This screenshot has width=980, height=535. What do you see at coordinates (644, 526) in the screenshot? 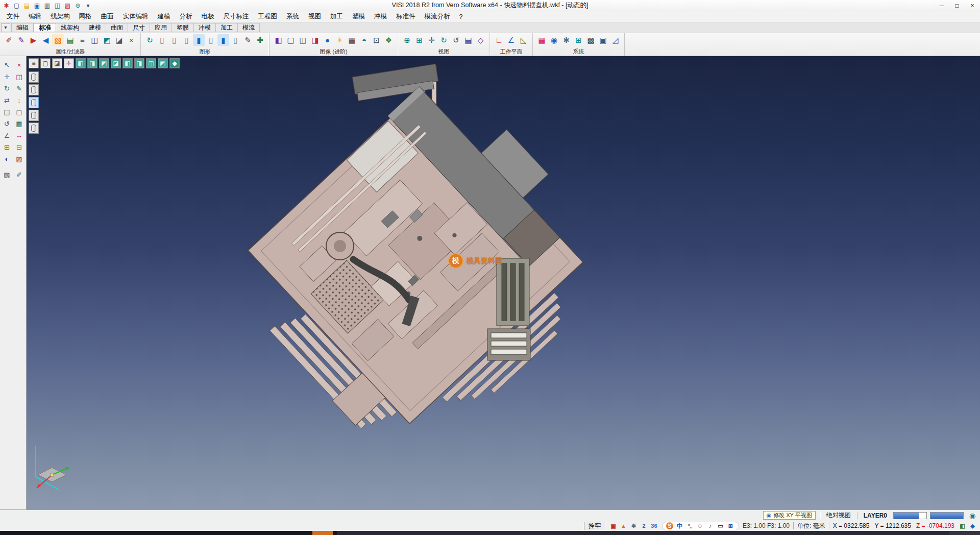
I see `tray-chat-icon: 2` at bounding box center [644, 526].